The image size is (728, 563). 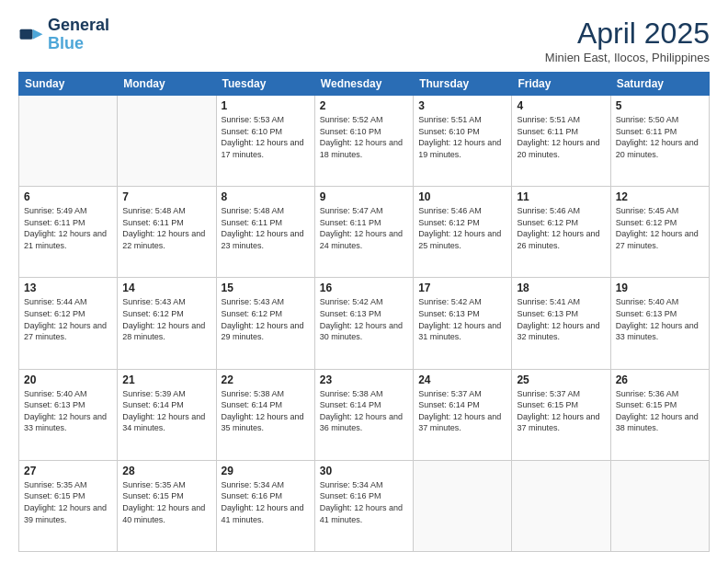 What do you see at coordinates (68, 197) in the screenshot?
I see `day-number: 6` at bounding box center [68, 197].